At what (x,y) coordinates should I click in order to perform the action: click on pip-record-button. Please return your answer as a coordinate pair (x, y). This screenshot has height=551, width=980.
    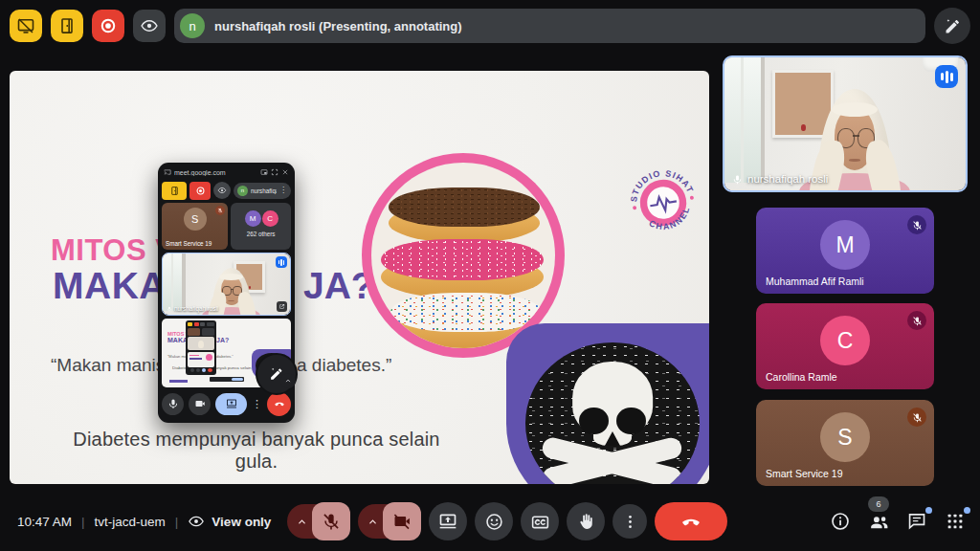
    Looking at the image, I should click on (200, 191).